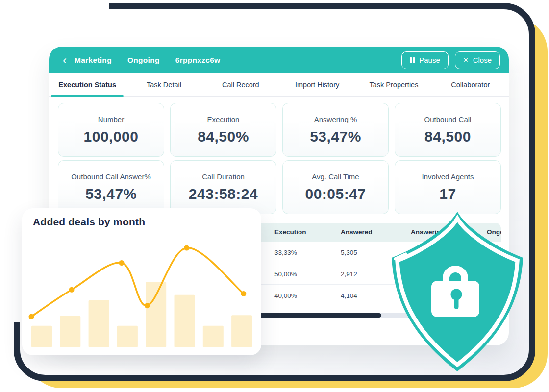  Describe the element at coordinates (335, 130) in the screenshot. I see `stat-card-answering-pct: Answering % 53,47%` at that location.